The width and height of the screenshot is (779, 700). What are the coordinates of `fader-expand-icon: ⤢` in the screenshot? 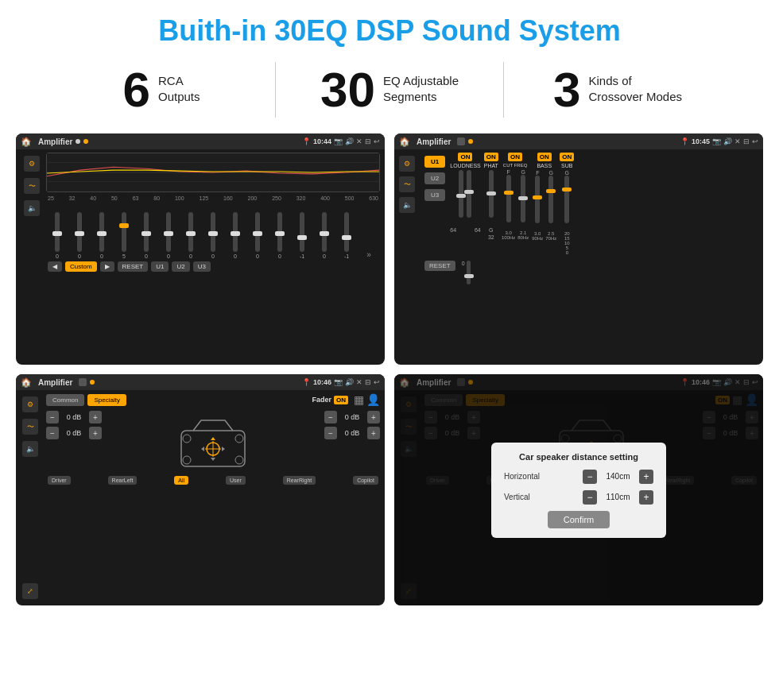 It's located at (30, 591).